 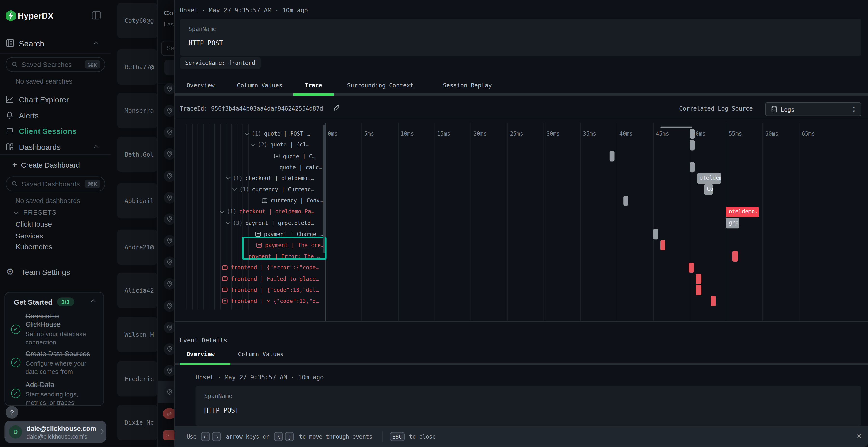 What do you see at coordinates (34, 224) in the screenshot?
I see `preset-item-clickhouse: ClickHouse` at bounding box center [34, 224].